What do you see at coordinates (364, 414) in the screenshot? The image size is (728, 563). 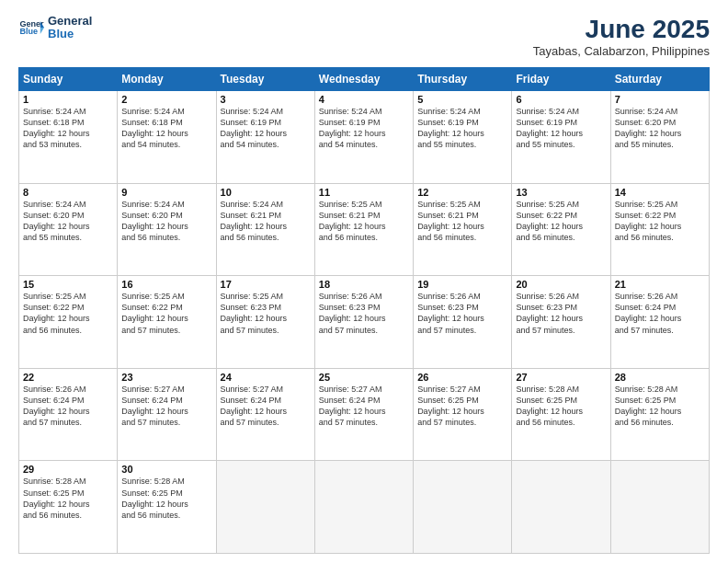 I see `calendar-cell: 25Sunrise: 5:27 AMSunset: 6:24 PMDayligh…` at bounding box center [364, 414].